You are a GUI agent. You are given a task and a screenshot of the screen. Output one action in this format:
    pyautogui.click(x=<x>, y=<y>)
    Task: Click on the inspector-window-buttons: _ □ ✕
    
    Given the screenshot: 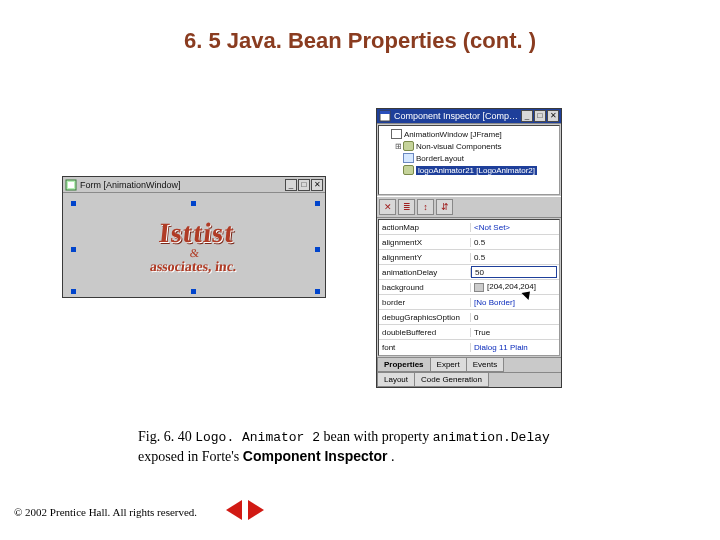 What is the action you would take?
    pyautogui.click(x=540, y=116)
    